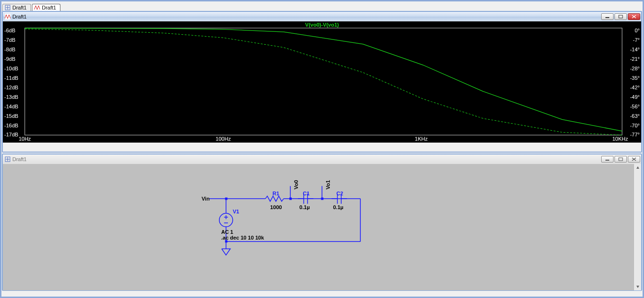 The width and height of the screenshot is (644, 298). I want to click on c2-val: 0.1µ, so click(338, 207).